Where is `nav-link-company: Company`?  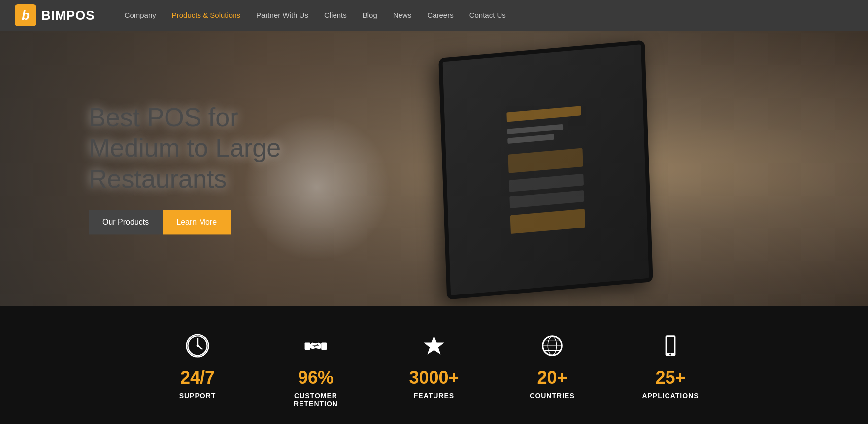 nav-link-company: Company is located at coordinates (140, 15).